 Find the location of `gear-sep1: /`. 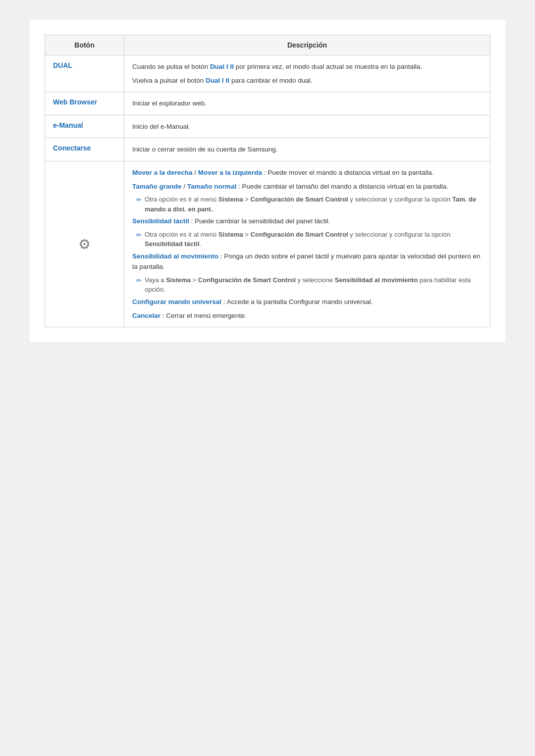

gear-sep1: / is located at coordinates (196, 172).